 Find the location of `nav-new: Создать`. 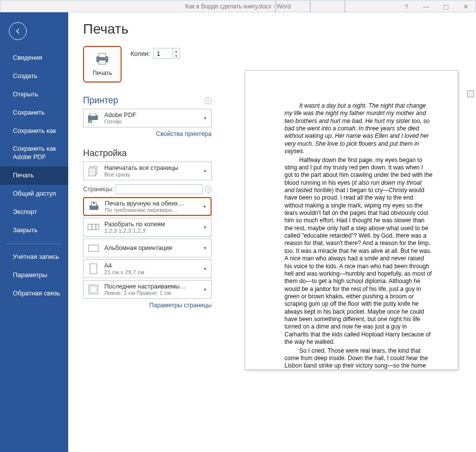

nav-new: Создать is located at coordinates (34, 76).